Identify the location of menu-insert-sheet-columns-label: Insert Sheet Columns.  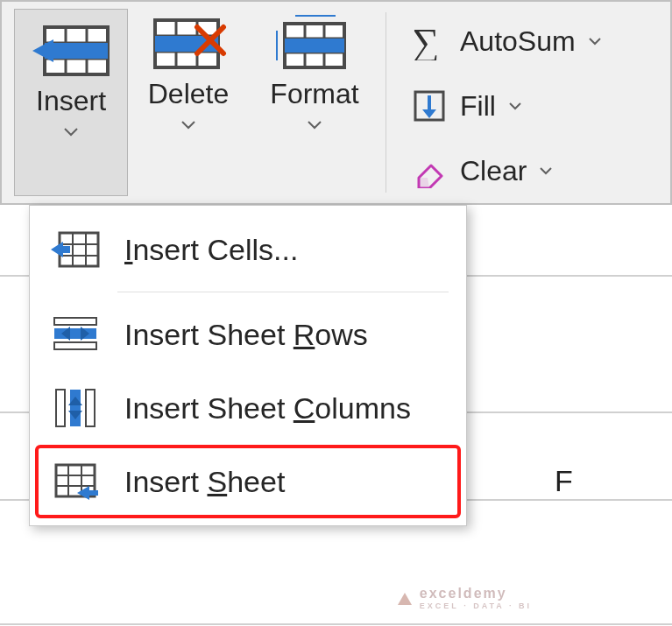
(268, 408).